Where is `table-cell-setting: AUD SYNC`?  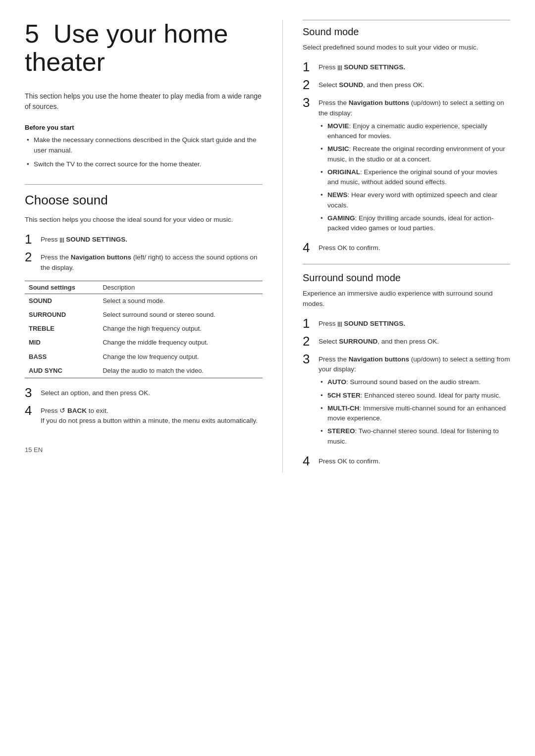
table-cell-setting: AUD SYNC is located at coordinates (61, 371).